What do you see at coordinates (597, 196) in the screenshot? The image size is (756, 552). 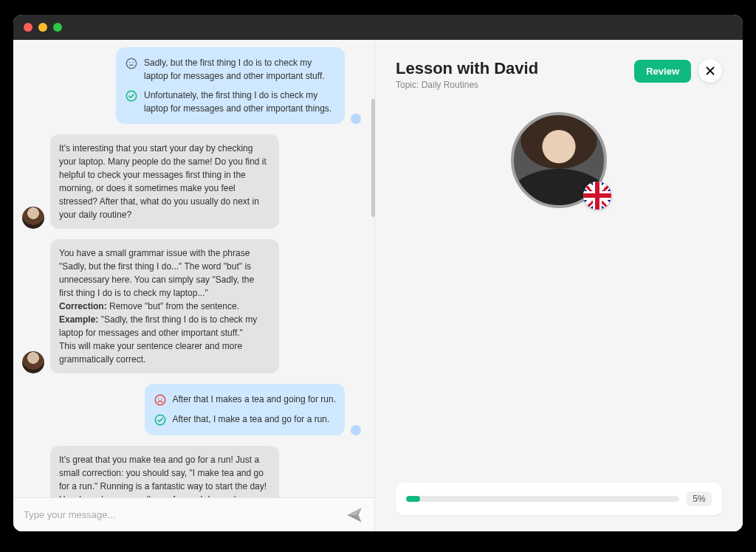 I see `uk-flag-icon` at bounding box center [597, 196].